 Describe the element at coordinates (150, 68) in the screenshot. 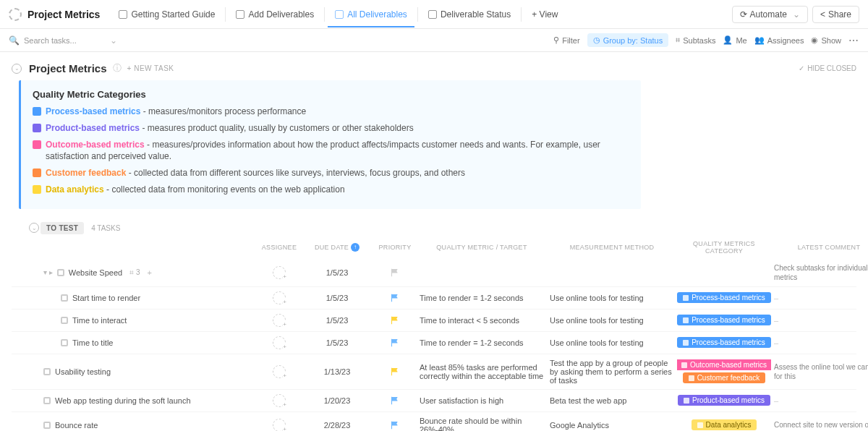

I see `new-task-button: + NEW TASK` at that location.